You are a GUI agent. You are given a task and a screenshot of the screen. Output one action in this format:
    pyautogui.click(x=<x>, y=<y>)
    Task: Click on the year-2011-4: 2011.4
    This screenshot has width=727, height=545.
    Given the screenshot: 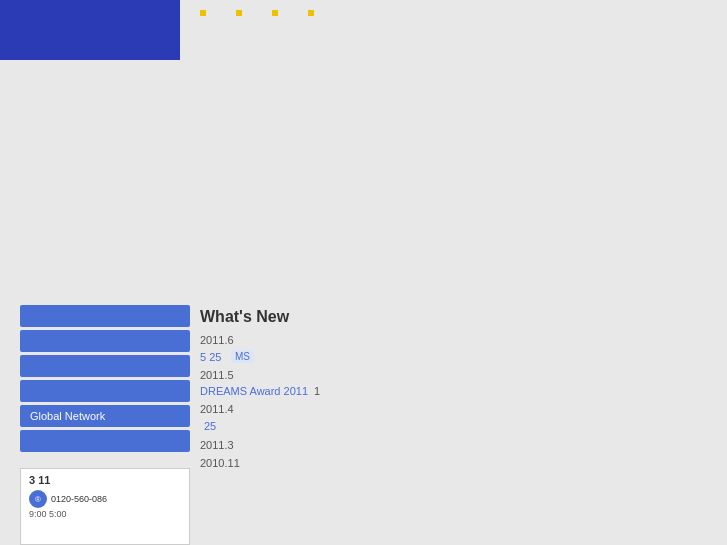 What is the action you would take?
    pyautogui.click(x=325, y=409)
    